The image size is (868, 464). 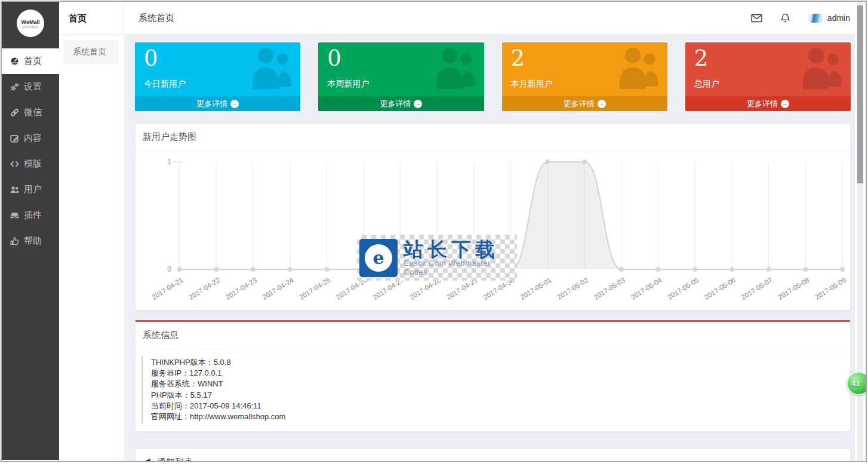 I want to click on easck-logo-letter: e, so click(x=378, y=258).